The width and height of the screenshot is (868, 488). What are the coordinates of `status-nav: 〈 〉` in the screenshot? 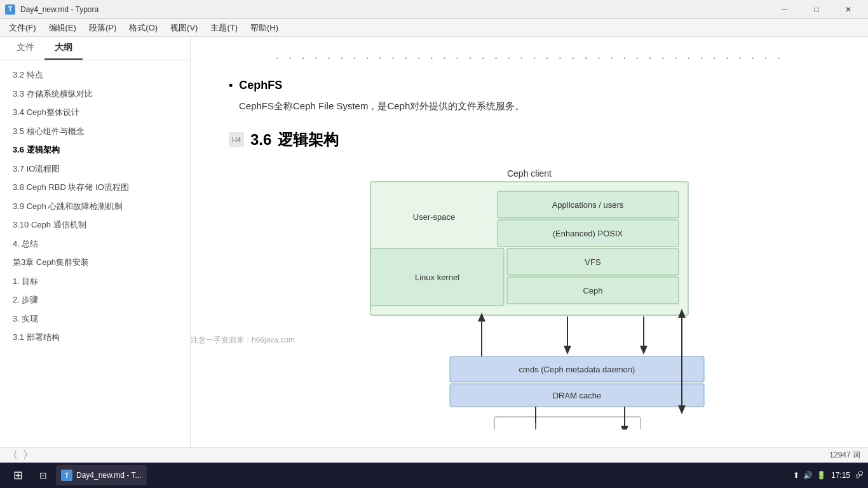 It's located at (20, 455).